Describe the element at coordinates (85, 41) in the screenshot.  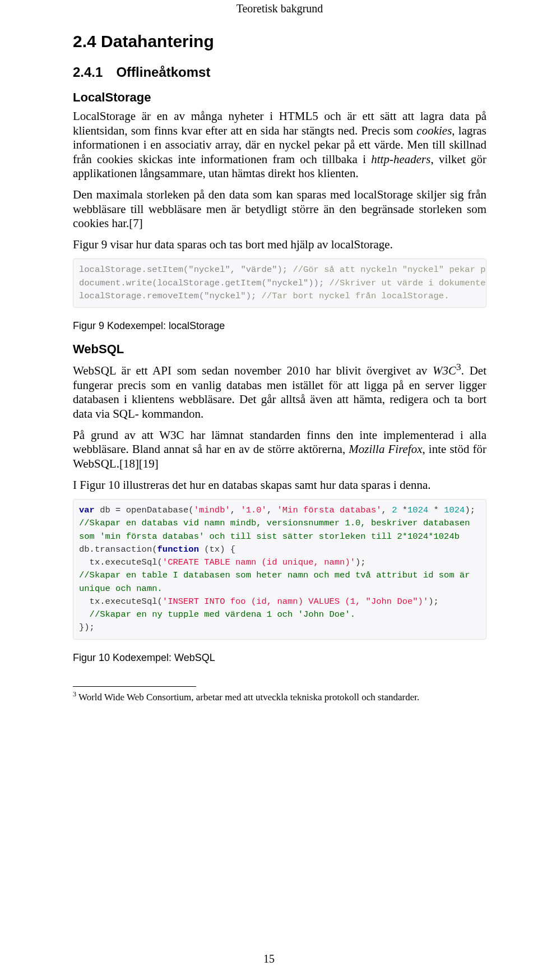
I see `section-number: 2.4` at that location.